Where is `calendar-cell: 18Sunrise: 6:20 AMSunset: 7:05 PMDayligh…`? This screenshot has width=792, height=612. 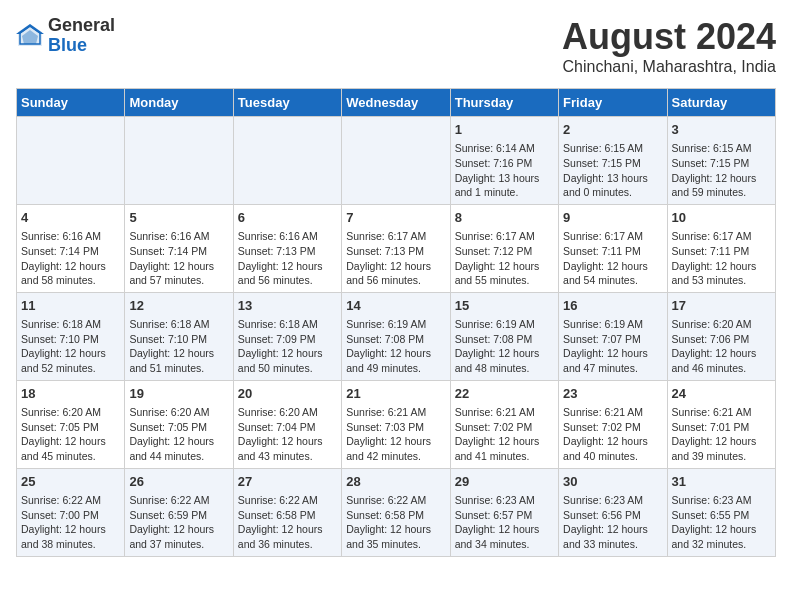
calendar-cell: 18Sunrise: 6:20 AMSunset: 7:05 PMDayligh… is located at coordinates (71, 424).